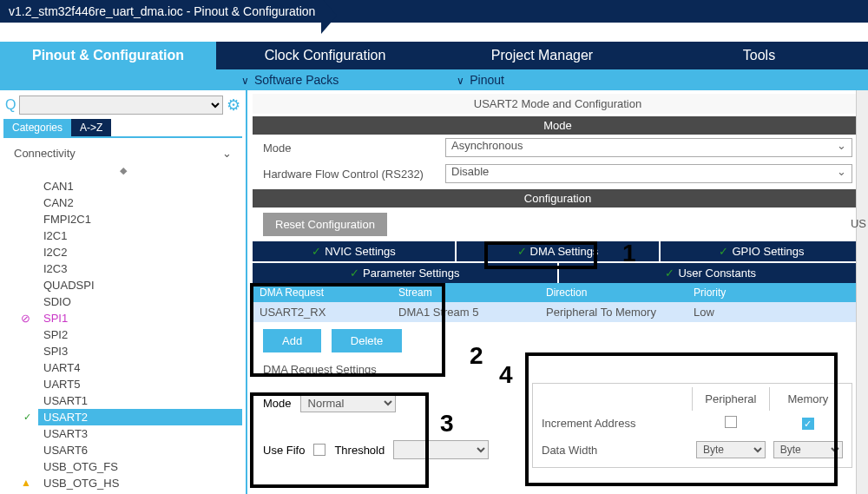 The height and width of the screenshot is (494, 868). Describe the element at coordinates (10, 105) in the screenshot. I see `search-icon: Q` at that location.